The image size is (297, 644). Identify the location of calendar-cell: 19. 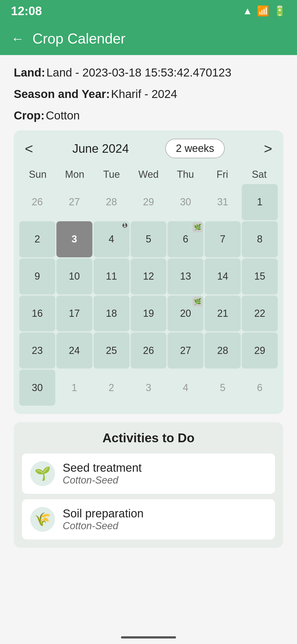
(148, 314).